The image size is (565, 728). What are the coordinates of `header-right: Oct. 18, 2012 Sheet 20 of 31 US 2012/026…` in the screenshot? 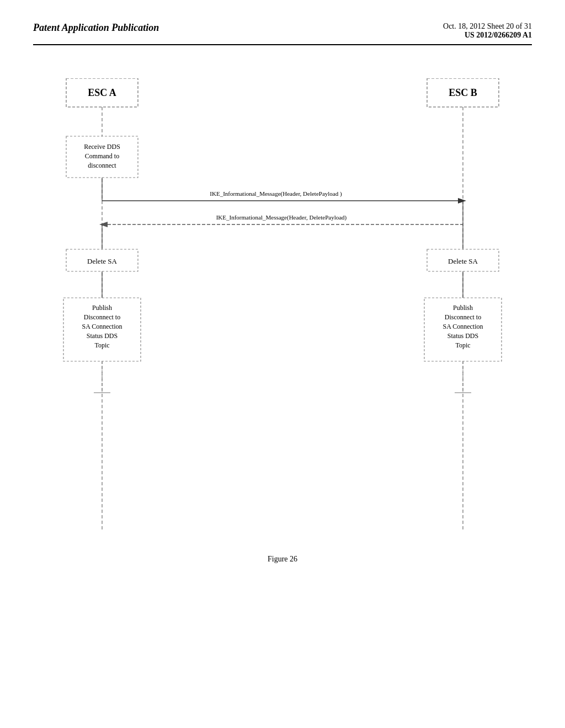 It's located at (488, 31).